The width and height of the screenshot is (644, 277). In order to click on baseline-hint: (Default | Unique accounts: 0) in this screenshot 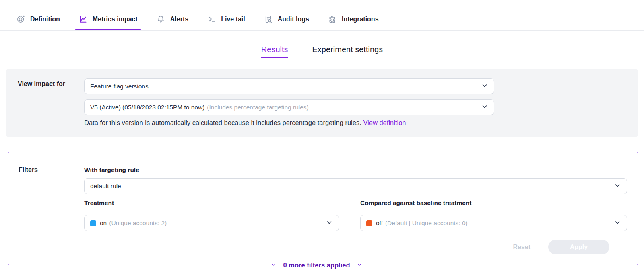, I will do `click(427, 223)`.